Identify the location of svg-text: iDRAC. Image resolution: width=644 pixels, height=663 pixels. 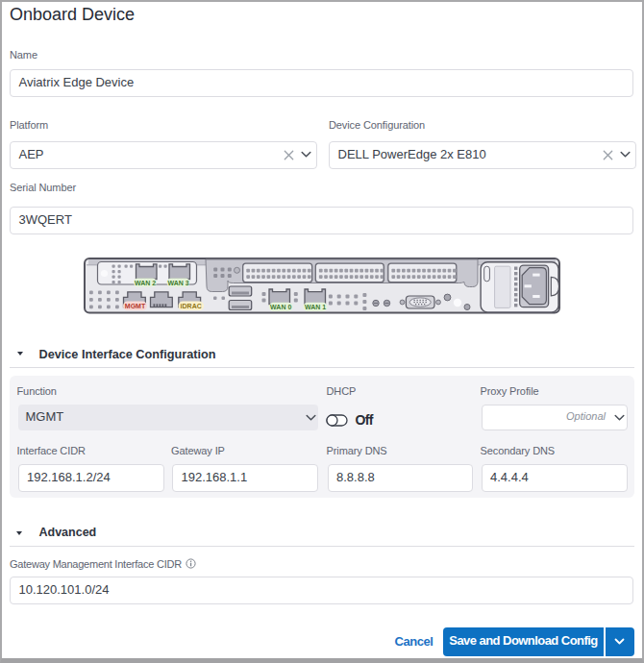
(191, 306).